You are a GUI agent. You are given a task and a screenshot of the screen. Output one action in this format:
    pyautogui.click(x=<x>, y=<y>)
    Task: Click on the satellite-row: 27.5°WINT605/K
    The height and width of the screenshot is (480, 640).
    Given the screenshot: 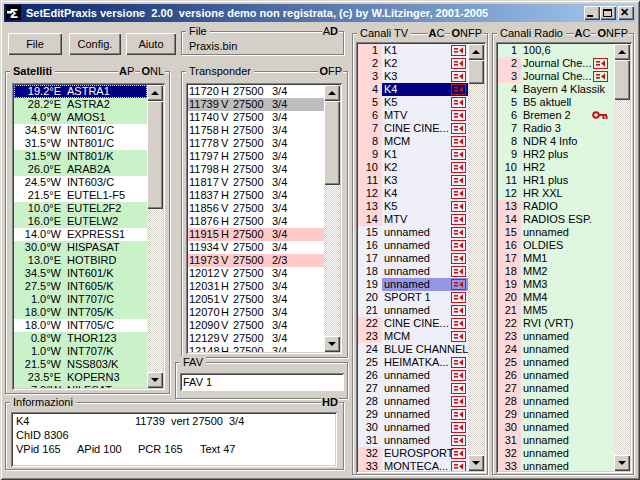 What is the action you would take?
    pyautogui.click(x=80, y=286)
    